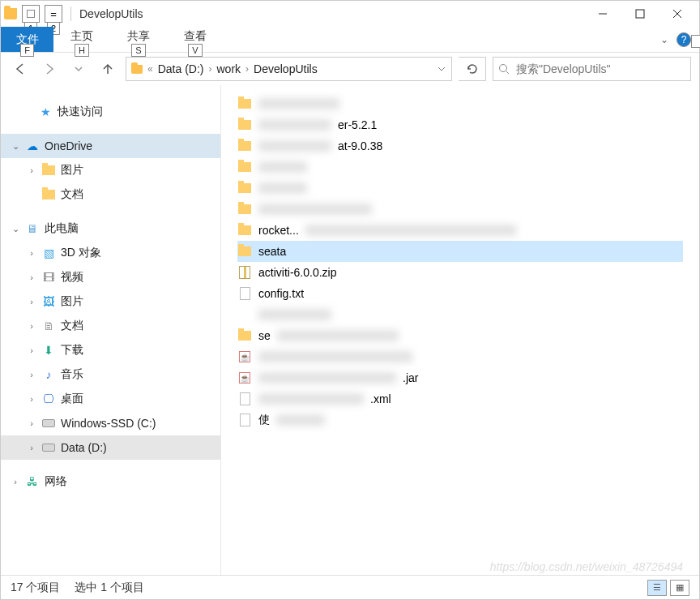 The height and width of the screenshot is (600, 700). What do you see at coordinates (442, 69) in the screenshot?
I see `address-dropdown` at bounding box center [442, 69].